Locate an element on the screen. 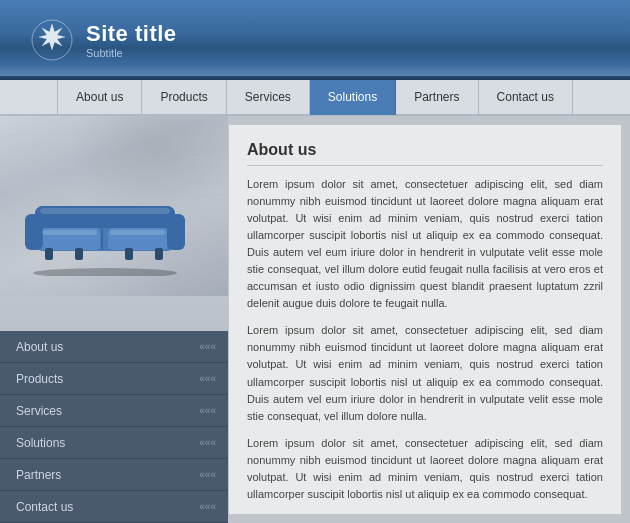 This screenshot has width=630, height=523. logo-icon is located at coordinates (52, 40).